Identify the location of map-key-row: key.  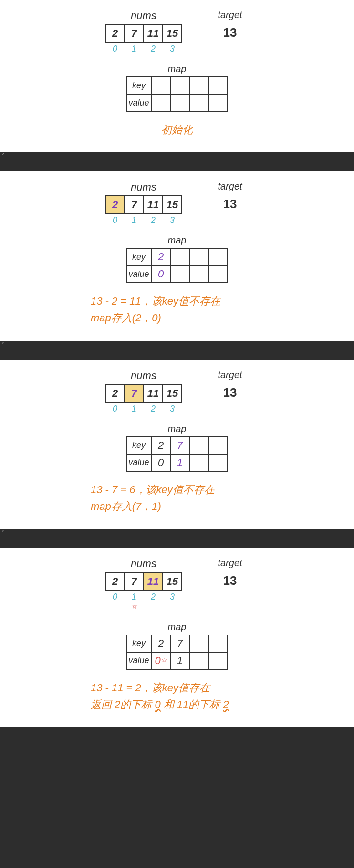
(177, 85).